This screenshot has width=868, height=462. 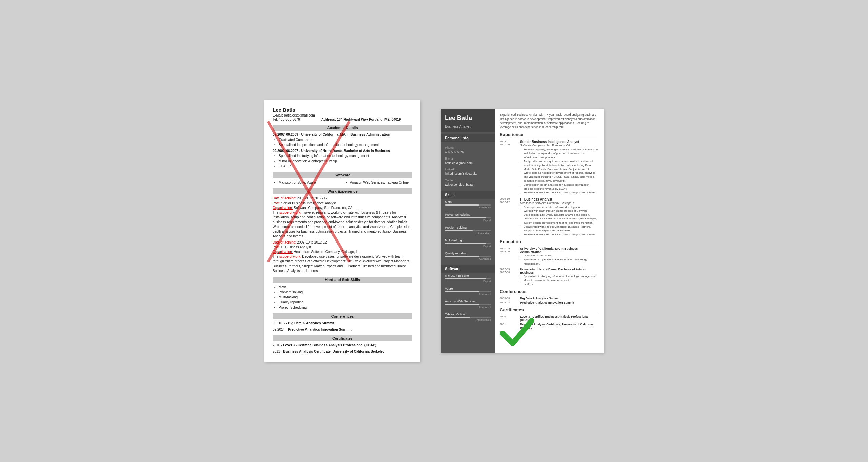 I want to click on left-email: E-Mail: batlalee@gmail.com, so click(x=342, y=115).